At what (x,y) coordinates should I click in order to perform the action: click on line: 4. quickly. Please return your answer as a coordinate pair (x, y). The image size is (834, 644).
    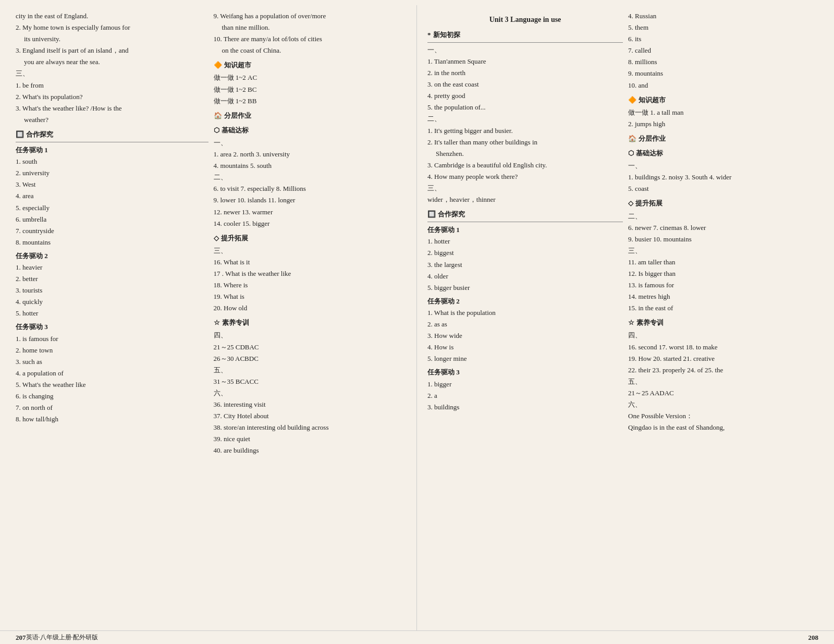
    Looking at the image, I should click on (112, 302).